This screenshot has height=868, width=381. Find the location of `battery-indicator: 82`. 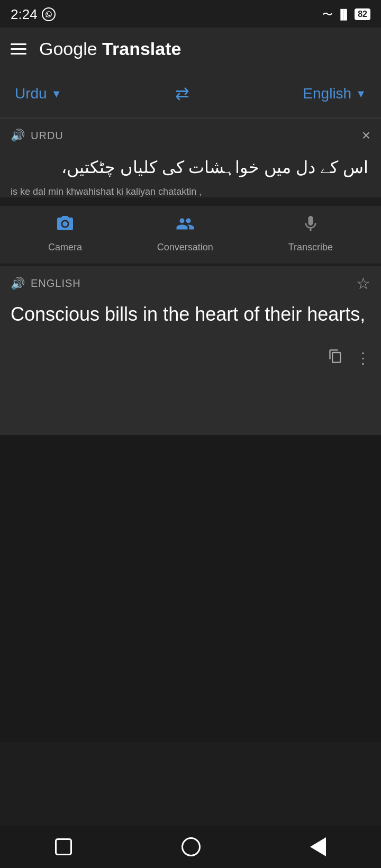

battery-indicator: 82 is located at coordinates (362, 14).